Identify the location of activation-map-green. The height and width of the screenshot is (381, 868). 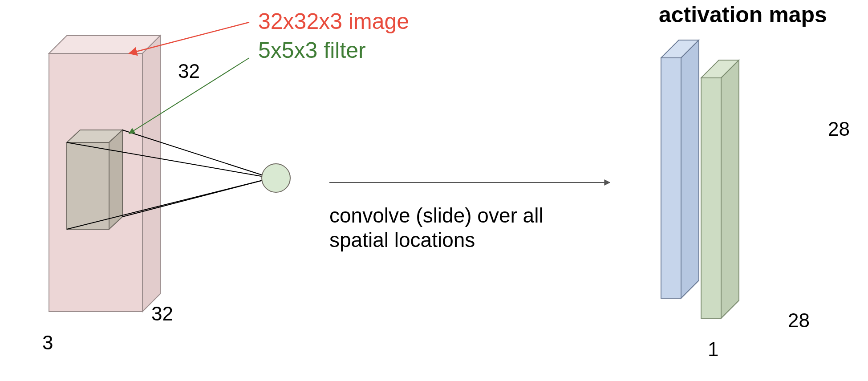
(720, 189).